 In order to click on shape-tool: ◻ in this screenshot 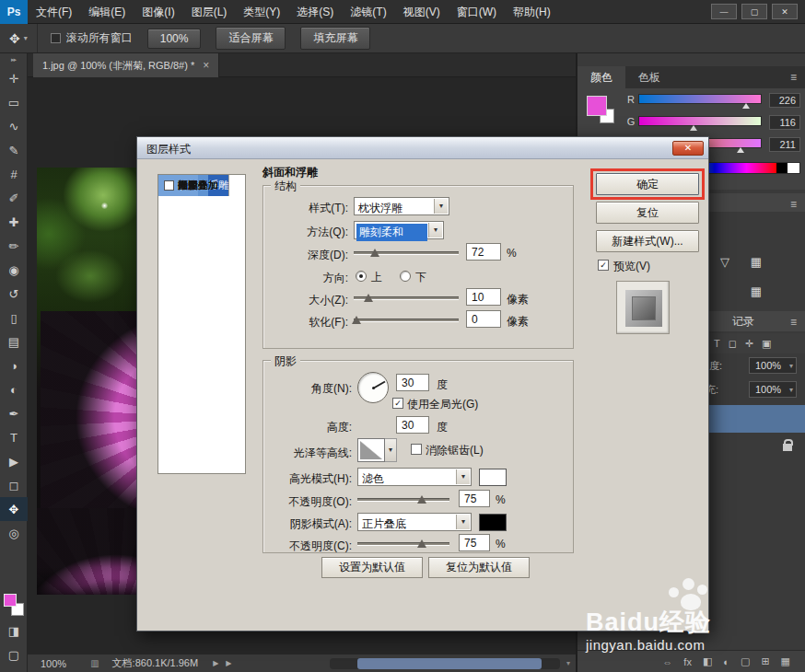, I will do `click(14, 485)`.